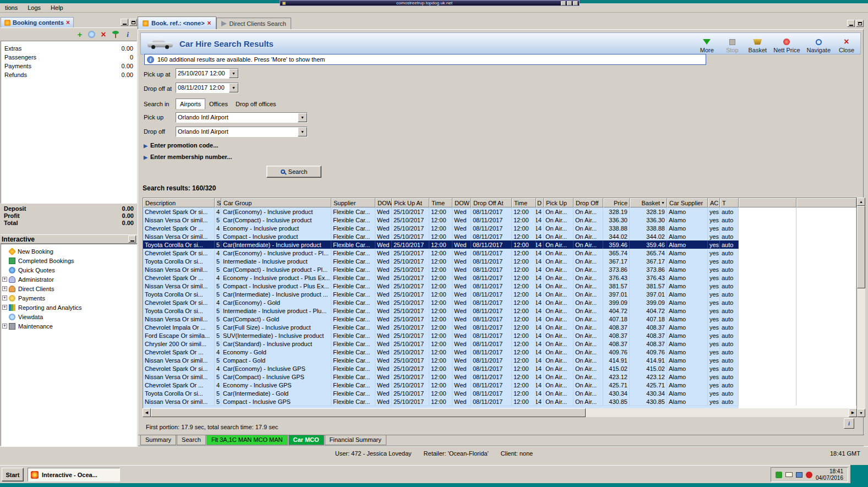 The image size is (868, 487). I want to click on navigate-button: Navigate, so click(819, 44).